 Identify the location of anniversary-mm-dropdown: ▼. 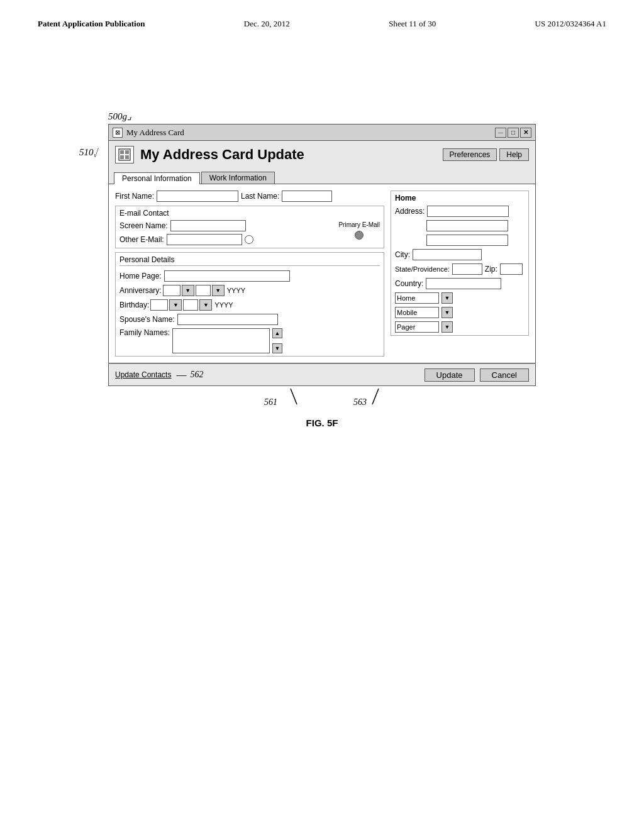
(188, 290).